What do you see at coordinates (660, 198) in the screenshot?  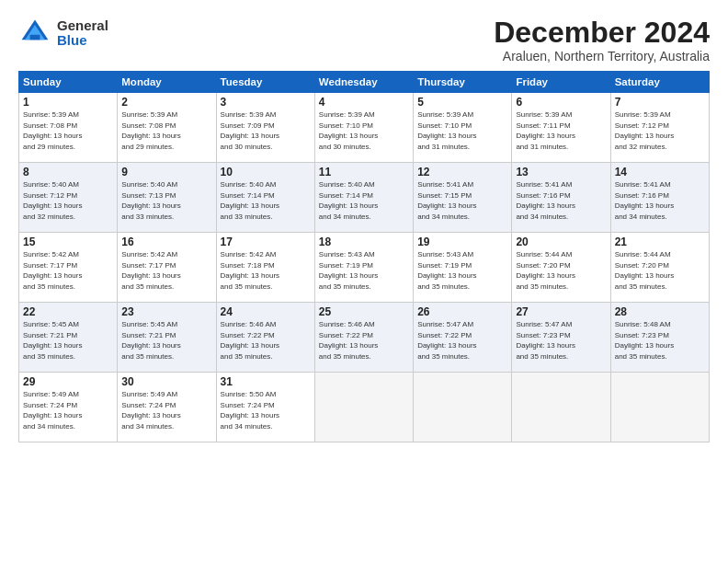 I see `calendar-cell: 14Sunrise: 5:41 AM Sunset: 7:16 PM Dayli…` at bounding box center [660, 198].